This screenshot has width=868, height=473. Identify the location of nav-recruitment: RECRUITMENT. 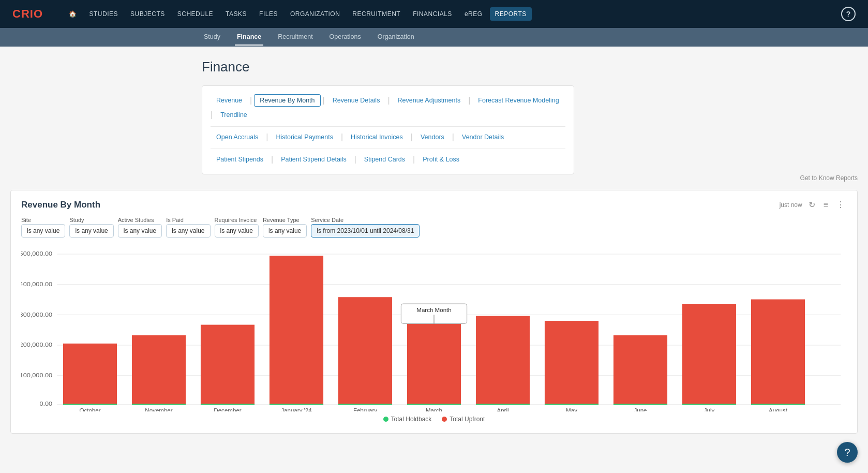
(377, 14).